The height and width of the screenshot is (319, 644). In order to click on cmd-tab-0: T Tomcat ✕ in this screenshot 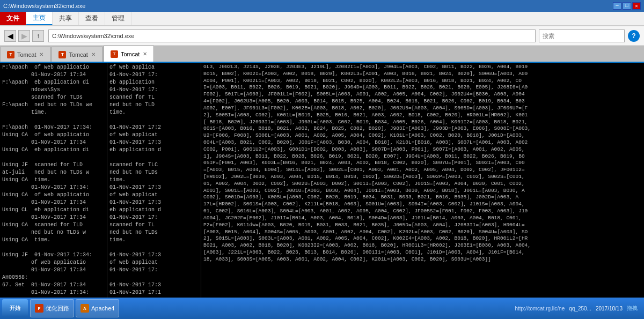, I will do `click(25, 54)`.